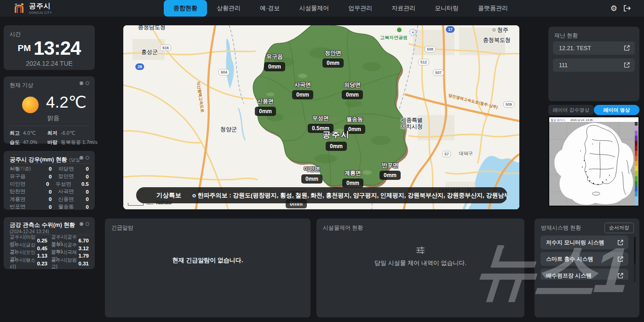 The width and height of the screenshot is (644, 322). Describe the element at coordinates (49, 48) in the screenshot. I see `time-panel: 시간 PM13:24 2024.12.24 TUE` at that location.